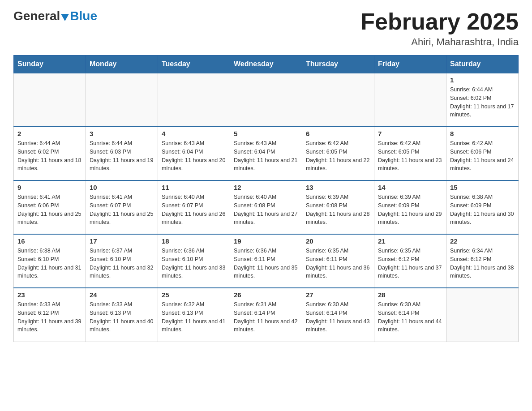 This screenshot has height=411, width=532. I want to click on day-info: Sunrise: 6:35 AM Sunset: 6:11 PM Dayligh…, so click(338, 263).